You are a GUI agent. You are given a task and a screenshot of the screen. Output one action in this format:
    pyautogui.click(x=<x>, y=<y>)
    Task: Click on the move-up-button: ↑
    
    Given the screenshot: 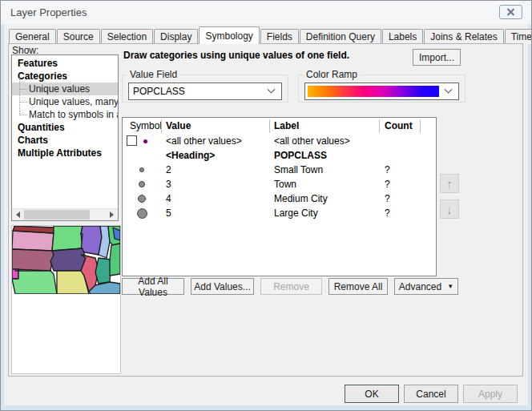 What is the action you would take?
    pyautogui.click(x=449, y=183)
    